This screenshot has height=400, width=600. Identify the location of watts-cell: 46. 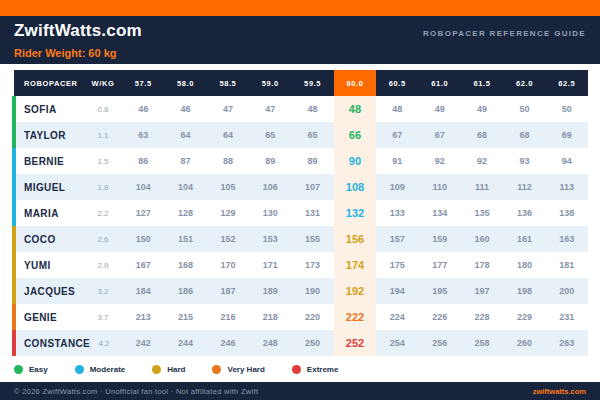
(185, 109).